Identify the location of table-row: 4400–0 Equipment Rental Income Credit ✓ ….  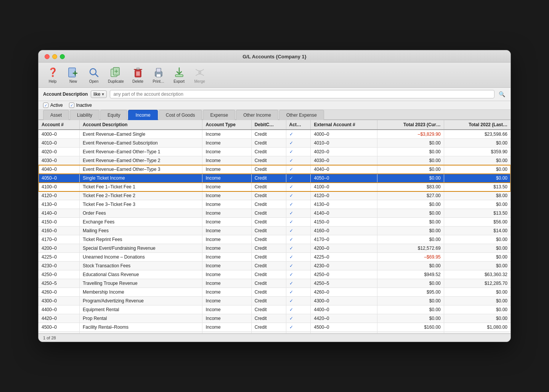
(274, 310).